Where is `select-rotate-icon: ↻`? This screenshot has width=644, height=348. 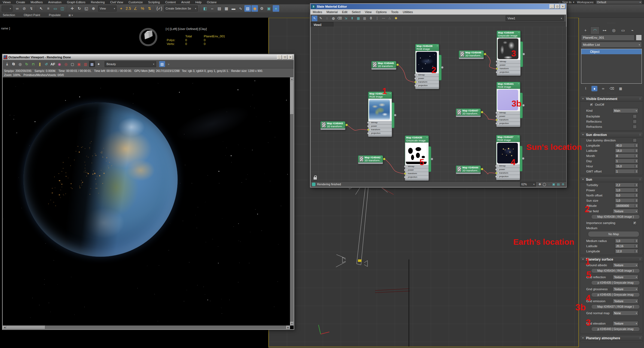
select-rotate-icon: ↻ is located at coordinates (79, 8).